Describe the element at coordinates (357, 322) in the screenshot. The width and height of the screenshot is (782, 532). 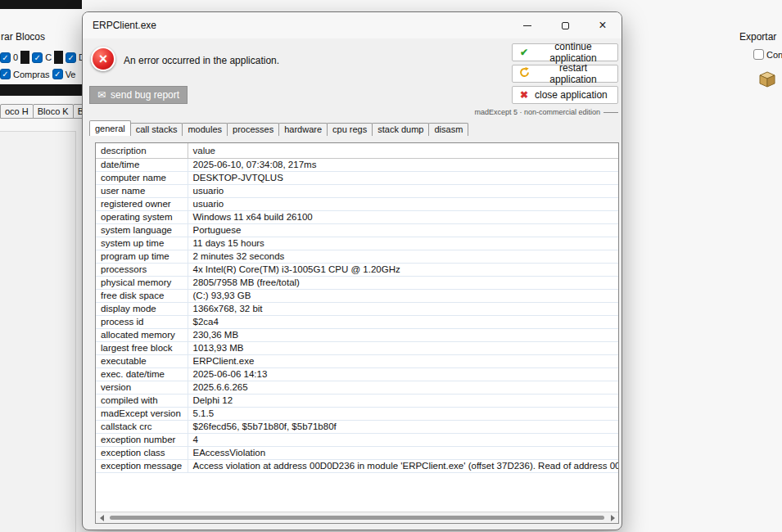
I see `table-row: process id $2ca4` at that location.